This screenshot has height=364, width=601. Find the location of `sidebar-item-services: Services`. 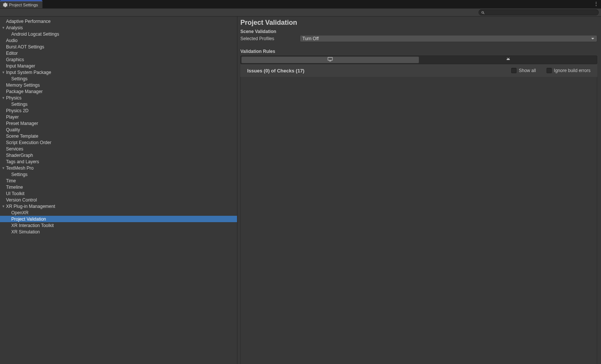

sidebar-item-services: Services is located at coordinates (119, 149).